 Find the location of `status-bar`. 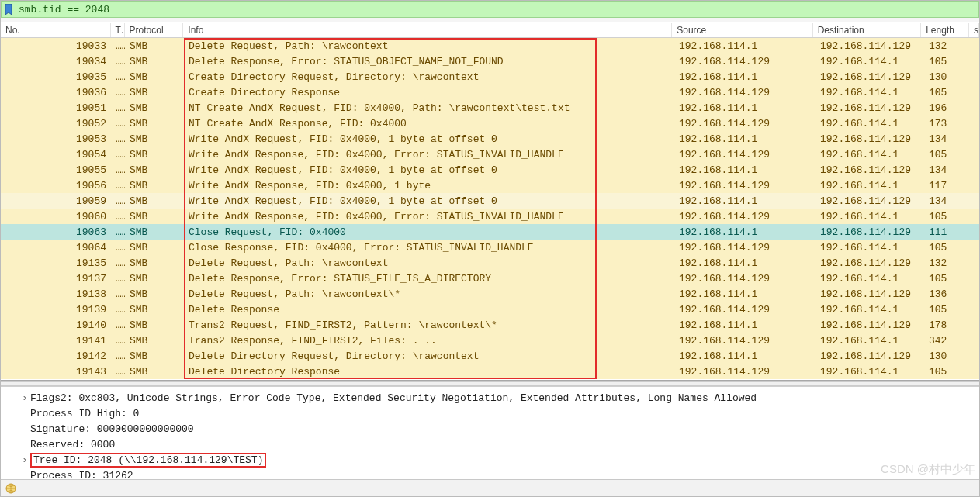

status-bar is located at coordinates (490, 488).